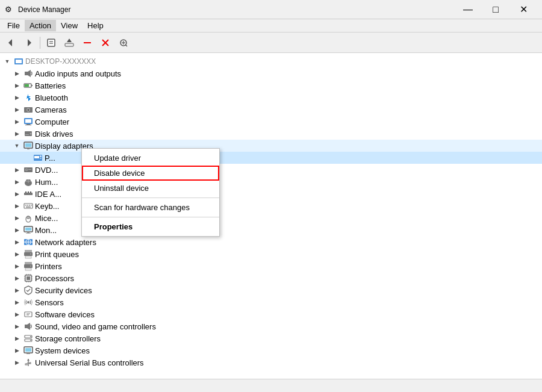 The image size is (542, 392). What do you see at coordinates (17, 182) in the screenshot?
I see `hid-expand-icon: ▶` at bounding box center [17, 182].